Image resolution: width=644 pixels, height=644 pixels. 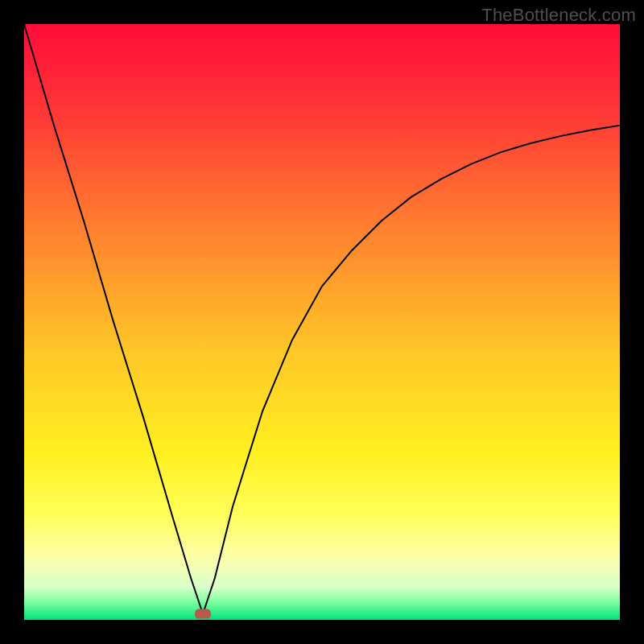 What do you see at coordinates (203, 614) in the screenshot?
I see `minimum-marker` at bounding box center [203, 614].